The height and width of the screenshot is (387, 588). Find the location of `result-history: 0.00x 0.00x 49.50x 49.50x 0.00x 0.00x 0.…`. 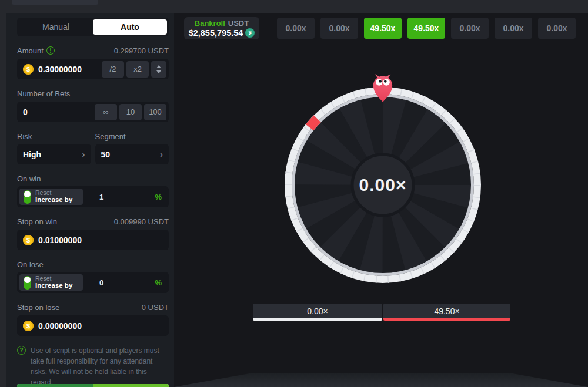

result-history: 0.00x 0.00x 49.50x 49.50x 0.00x 0.00x 0.… is located at coordinates (426, 28).